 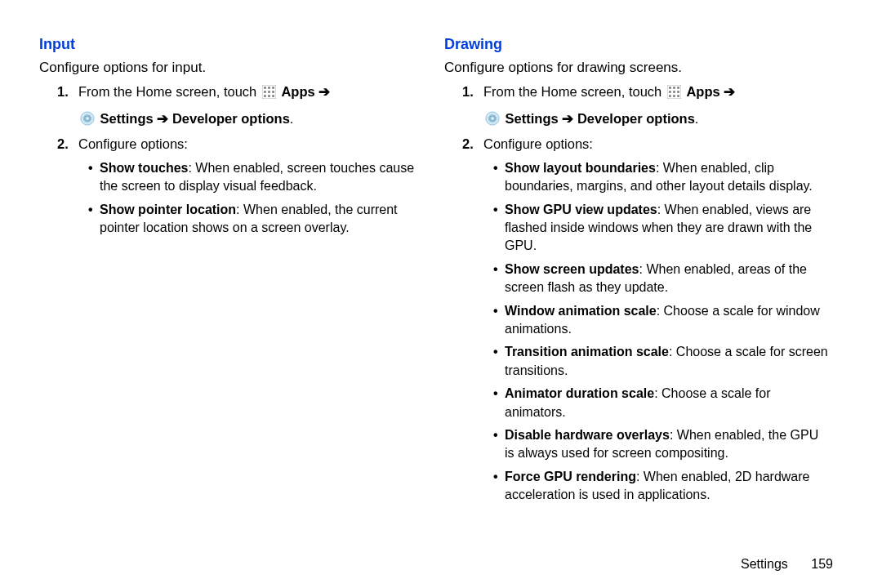 I want to click on path-line-1: Settings ➔ Developer options., so click(x=252, y=118).